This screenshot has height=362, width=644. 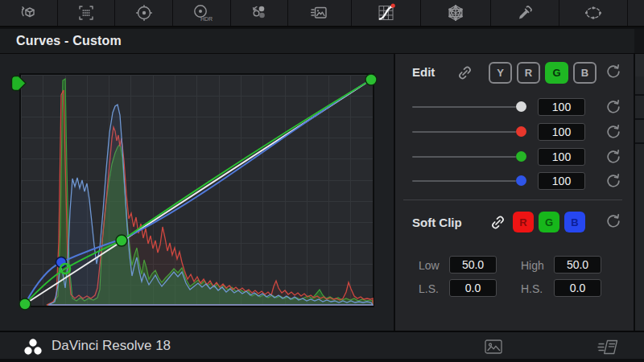 What do you see at coordinates (522, 132) in the screenshot?
I see `red-slider-knob` at bounding box center [522, 132].